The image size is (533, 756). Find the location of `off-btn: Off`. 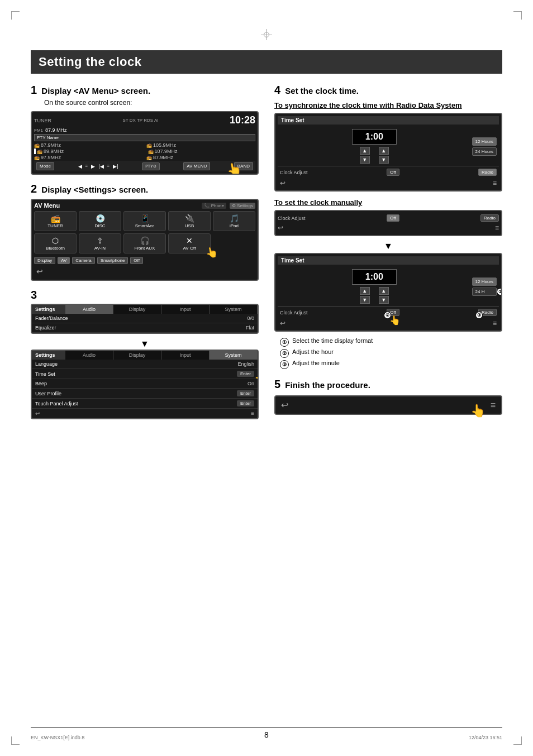

off-btn: Off is located at coordinates (136, 260).